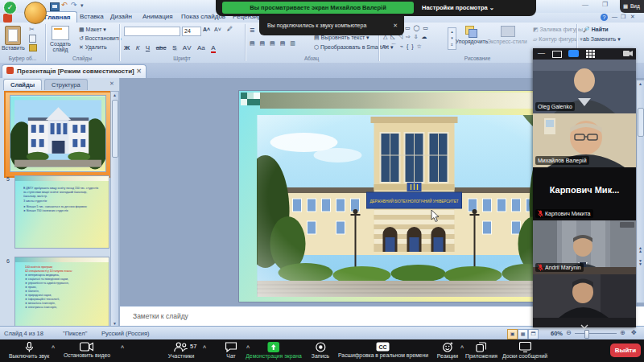 The image size is (644, 362). I want to click on video-tile-andrii: Andrii Marynin, so click(584, 248).